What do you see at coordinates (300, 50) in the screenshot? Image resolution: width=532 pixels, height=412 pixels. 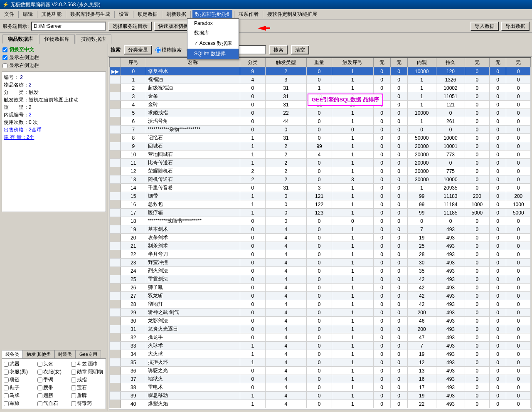 I see `clear-button: 清空` at bounding box center [300, 50].